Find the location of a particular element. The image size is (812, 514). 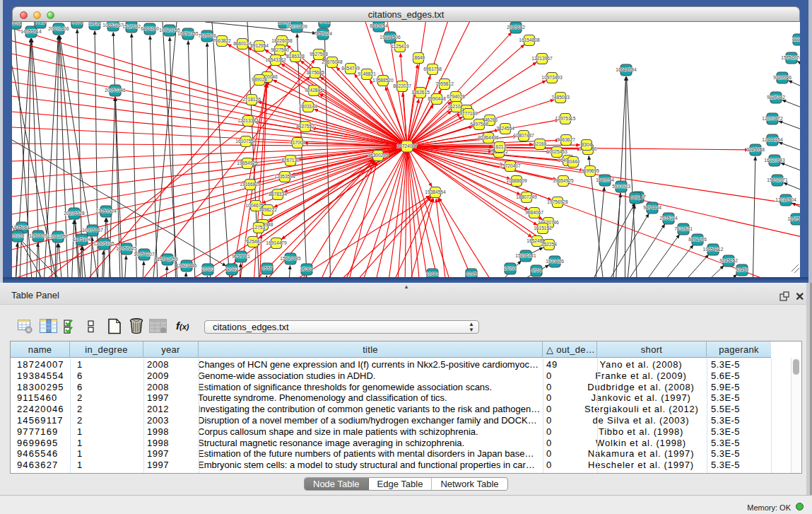

svg-text: 8267130 is located at coordinates (290, 160).